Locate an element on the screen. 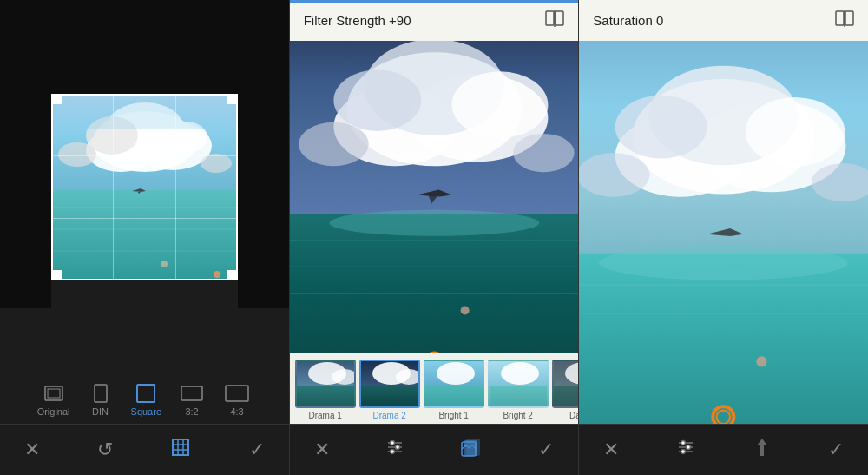 The height and width of the screenshot is (475, 868). crop-frame is located at coordinates (144, 188).